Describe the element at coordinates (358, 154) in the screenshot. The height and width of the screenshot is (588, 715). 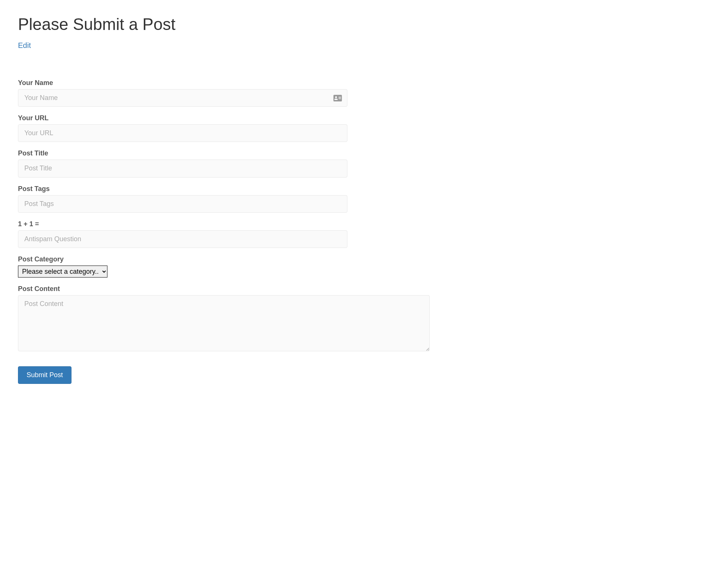
I see `post-title-label: Post Title` at that location.